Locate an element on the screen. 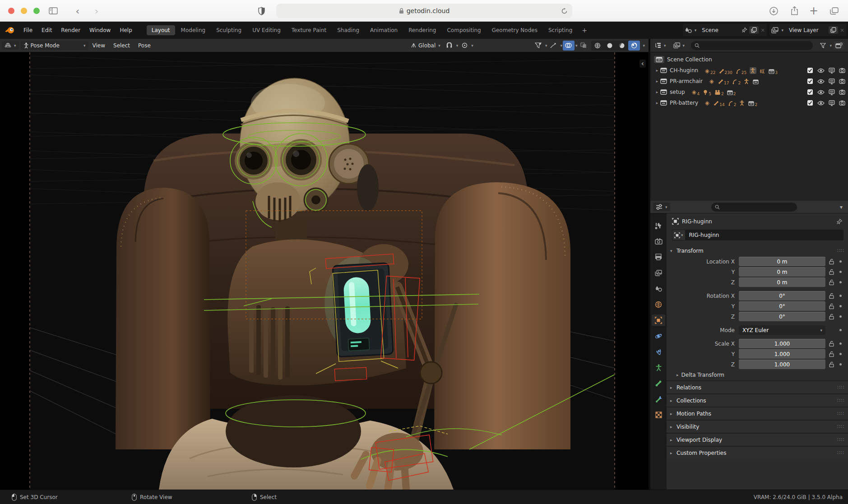 This screenshot has width=848, height=504. editor-type-button: ▾ is located at coordinates (10, 45).